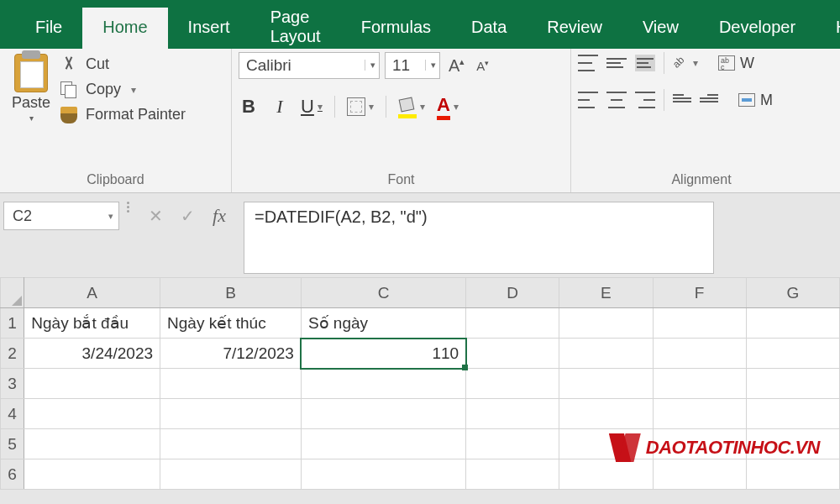 The width and height of the screenshot is (840, 504). Describe the element at coordinates (412, 107) in the screenshot. I see `fill-color-button: ▾` at that location.